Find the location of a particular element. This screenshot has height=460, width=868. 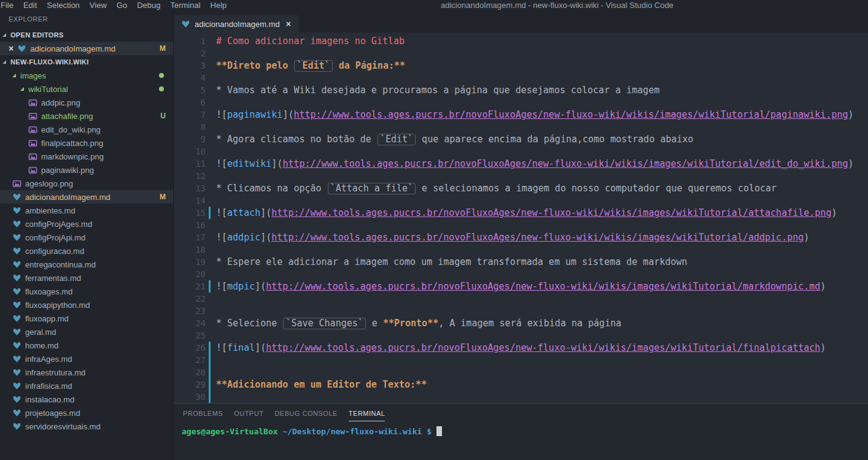

editor-line-9: 9* Agora clicamos no botão de `Edit` que… is located at coordinates (521, 139).